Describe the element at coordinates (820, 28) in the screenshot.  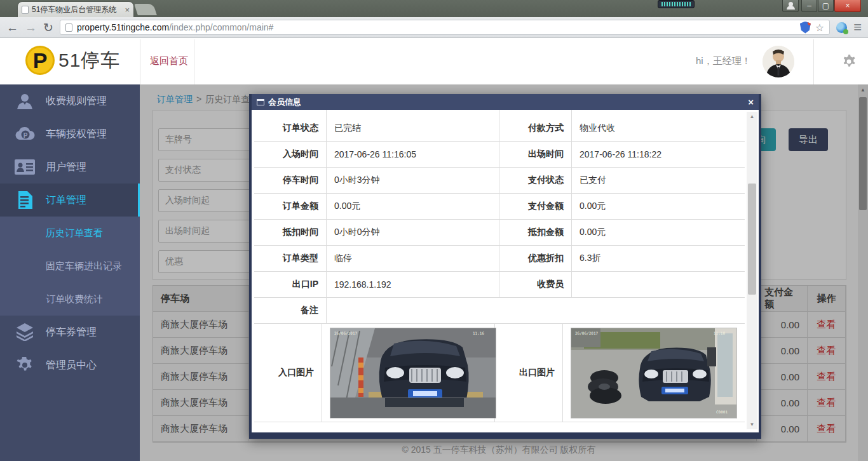
I see `bookmark-star-icon: ☆` at that location.